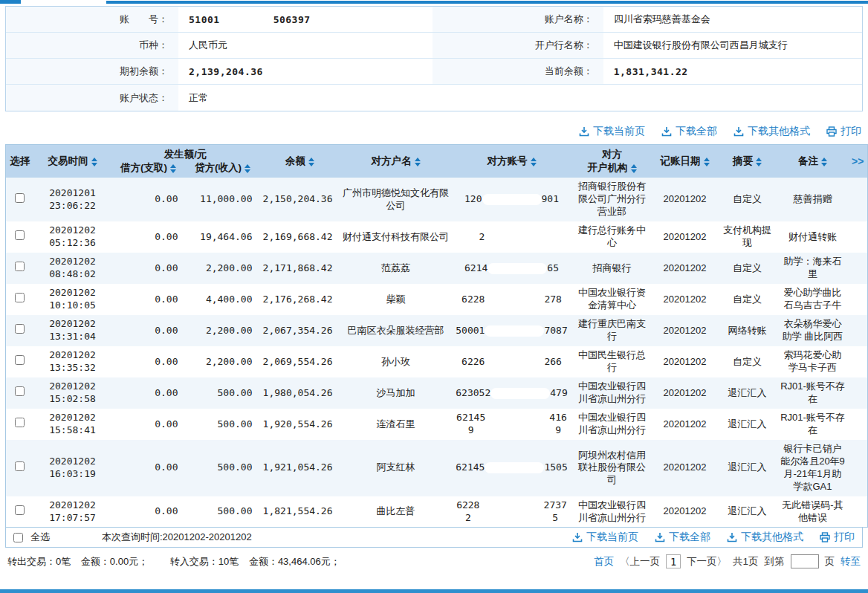  Describe the element at coordinates (612, 299) in the screenshot. I see `cell-party-bank: 中国农业银行资金清算中心` at that location.